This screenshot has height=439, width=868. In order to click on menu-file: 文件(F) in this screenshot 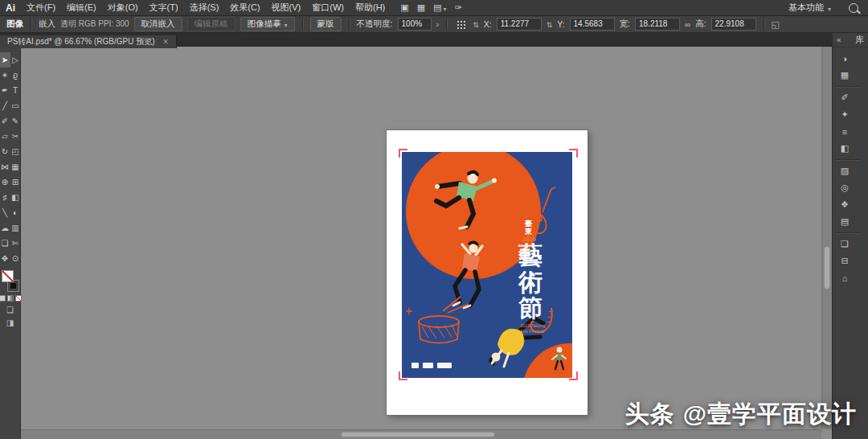, I will do `click(41, 8)`.